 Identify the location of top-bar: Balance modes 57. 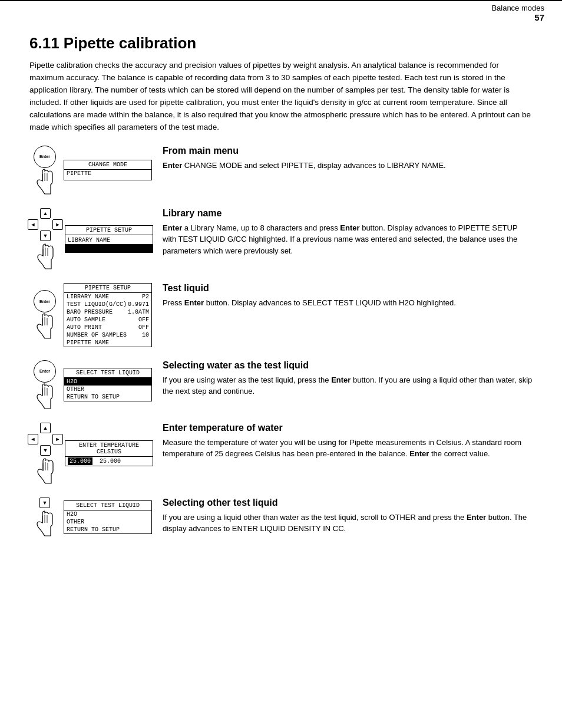
(281, 12).